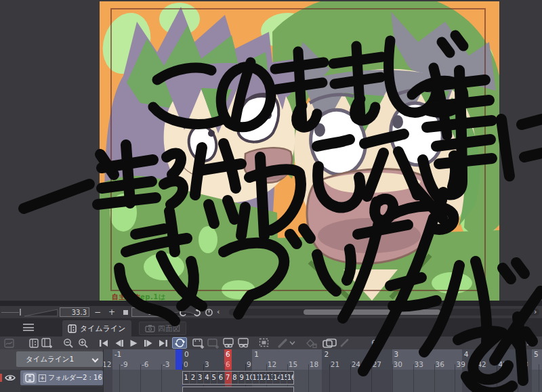 This screenshot has width=542, height=392. What do you see at coordinates (10, 378) in the screenshot?
I see `eye-icon` at bounding box center [10, 378].